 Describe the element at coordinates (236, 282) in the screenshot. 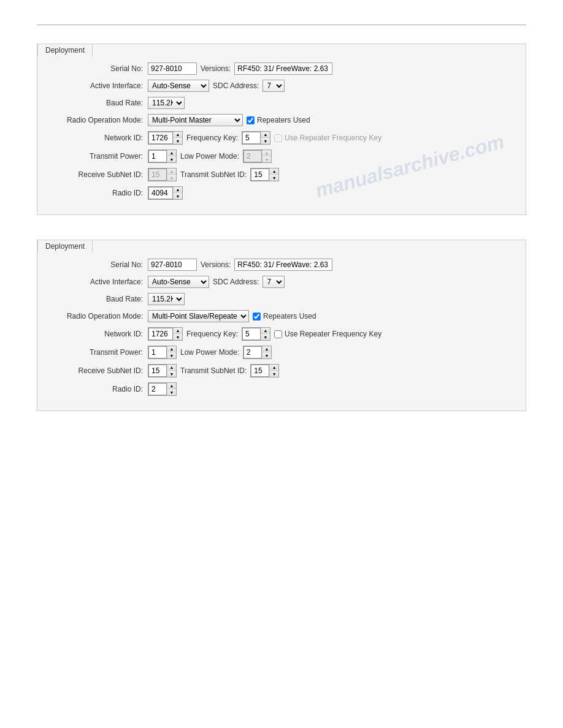

I see `sdc2-label: SDC Address:` at that location.